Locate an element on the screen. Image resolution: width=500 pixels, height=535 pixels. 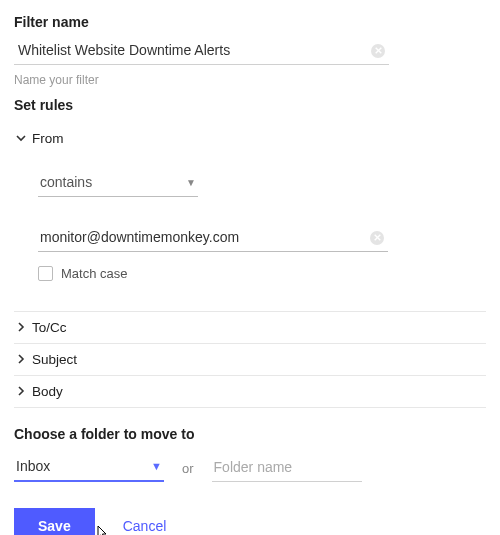
filter-name-hint: Name your filter is located at coordinates (250, 80).